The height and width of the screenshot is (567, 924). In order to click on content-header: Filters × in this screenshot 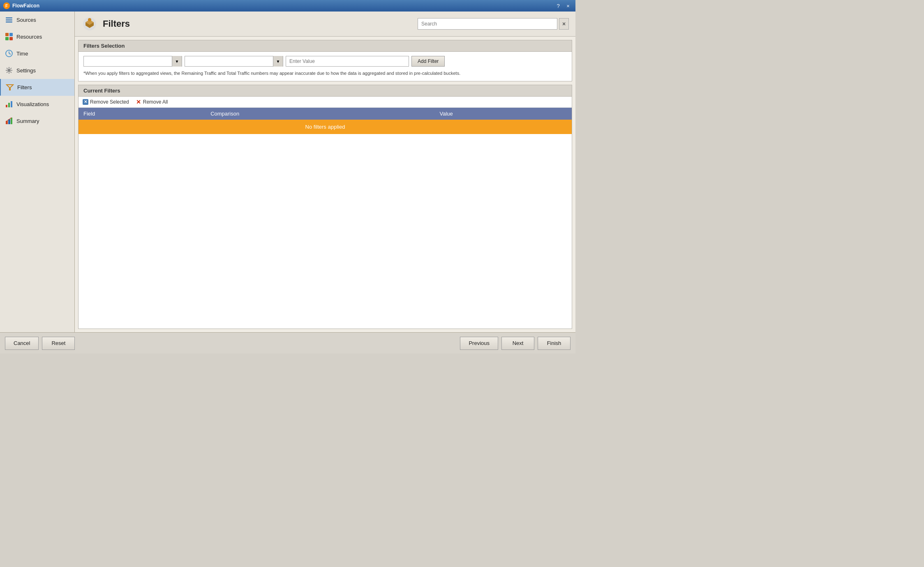, I will do `click(325, 24)`.